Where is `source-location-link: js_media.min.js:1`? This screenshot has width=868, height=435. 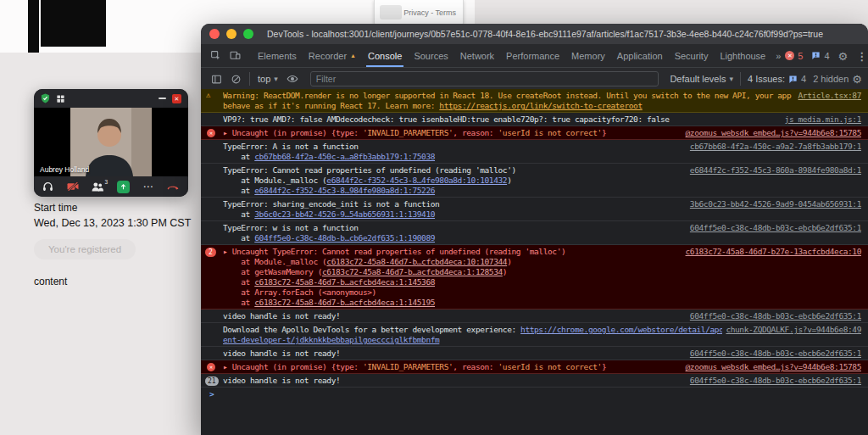
source-location-link: js_media.min.js:1 is located at coordinates (821, 119).